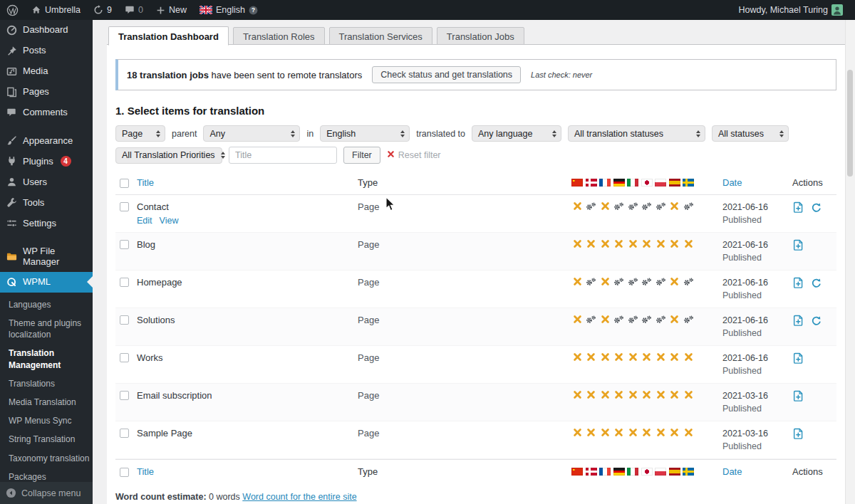 Image resolution: width=855 pixels, height=504 pixels. I want to click on sidebar-item-posts: Posts, so click(46, 51).